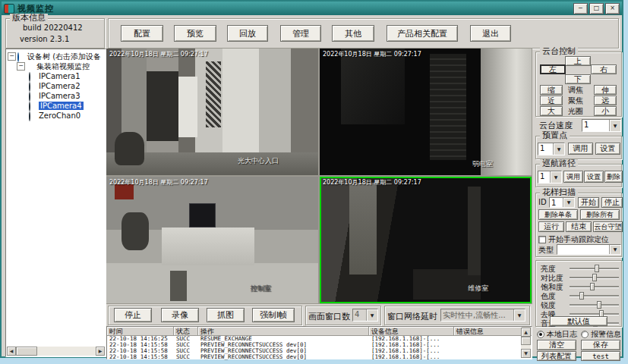  What do you see at coordinates (273, 315) in the screenshot?
I see `force-iframe-button: 强制I帧` at bounding box center [273, 315].